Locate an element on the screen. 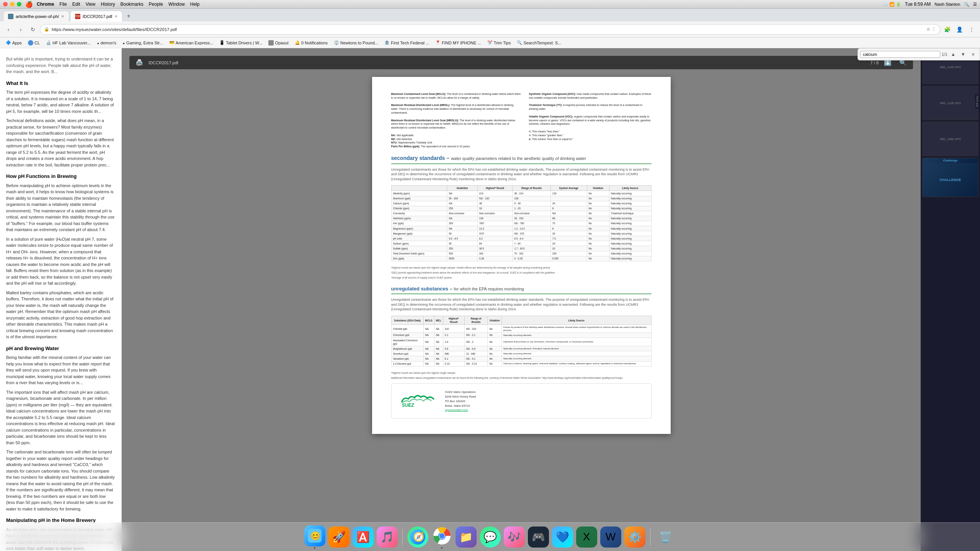  bookmark-notifications: 🔔 0 Notifications is located at coordinates (311, 43).